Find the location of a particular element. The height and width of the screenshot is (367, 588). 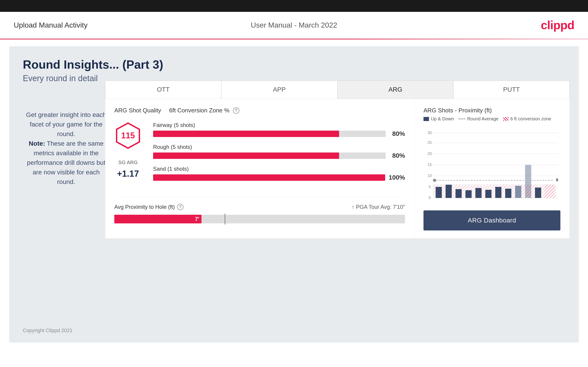

proximity-header: Avg Proximity to Hole (ft) ? ↑ PGA Tour … is located at coordinates (259, 207).